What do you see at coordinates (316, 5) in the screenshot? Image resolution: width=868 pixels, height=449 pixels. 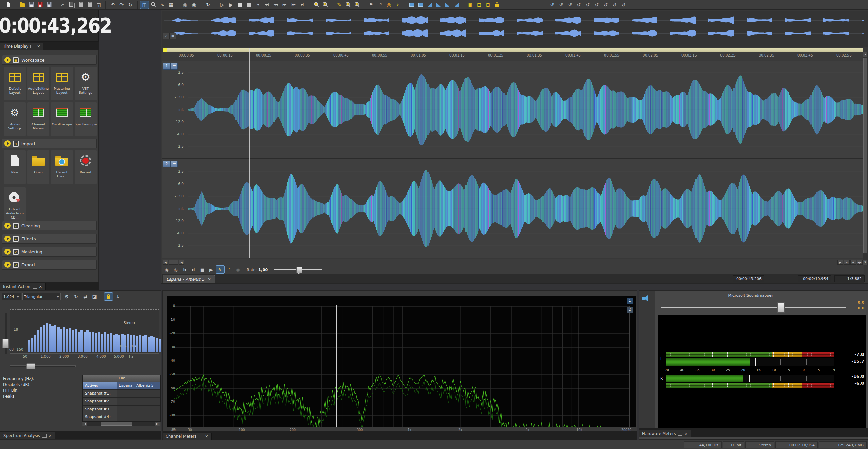 I see `magnify-time-icon` at bounding box center [316, 5].